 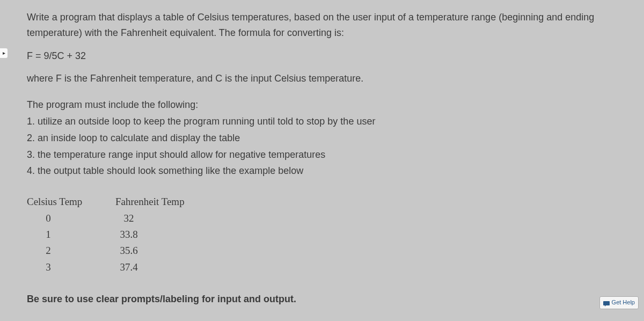 What do you see at coordinates (48, 235) in the screenshot?
I see `cell-celsius: 1` at bounding box center [48, 235].